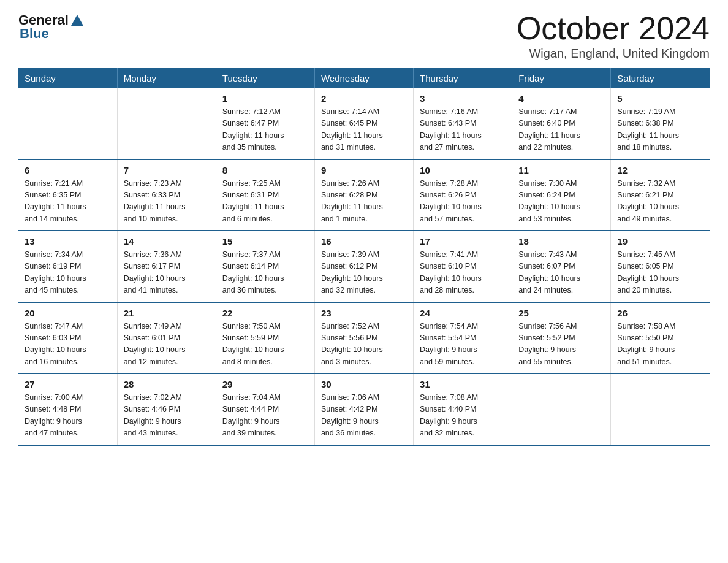 Image resolution: width=728 pixels, height=563 pixels. I want to click on calendar-week-row: 13Sunrise: 7:34 AM Sunset: 6:19 PM Dayli…, so click(364, 266).